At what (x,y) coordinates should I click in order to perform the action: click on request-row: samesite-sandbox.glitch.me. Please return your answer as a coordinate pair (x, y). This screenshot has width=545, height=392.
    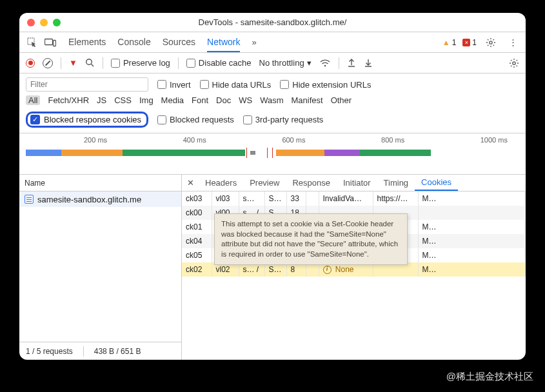
    Looking at the image, I should click on (101, 199).